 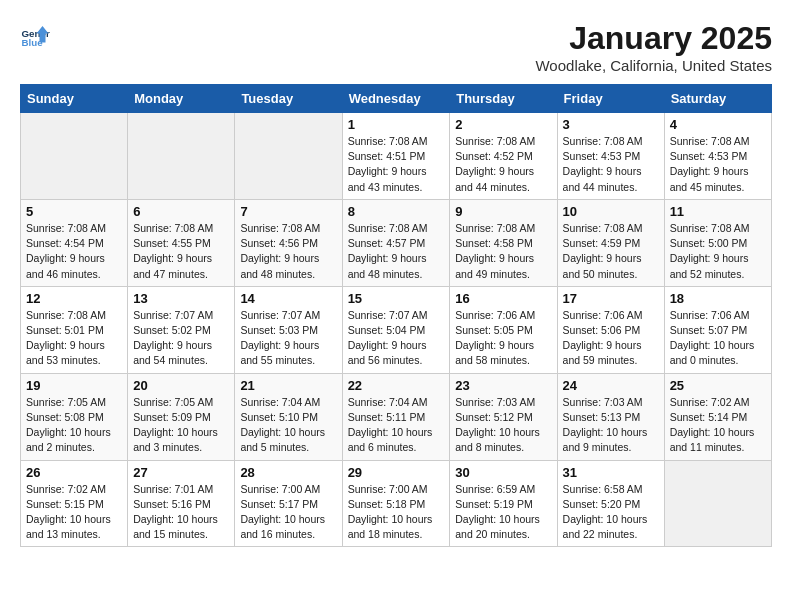 I want to click on calendar-cell: 22Sunrise: 7:04 AM Sunset: 5:11 PM Dayli…, so click(x=396, y=416).